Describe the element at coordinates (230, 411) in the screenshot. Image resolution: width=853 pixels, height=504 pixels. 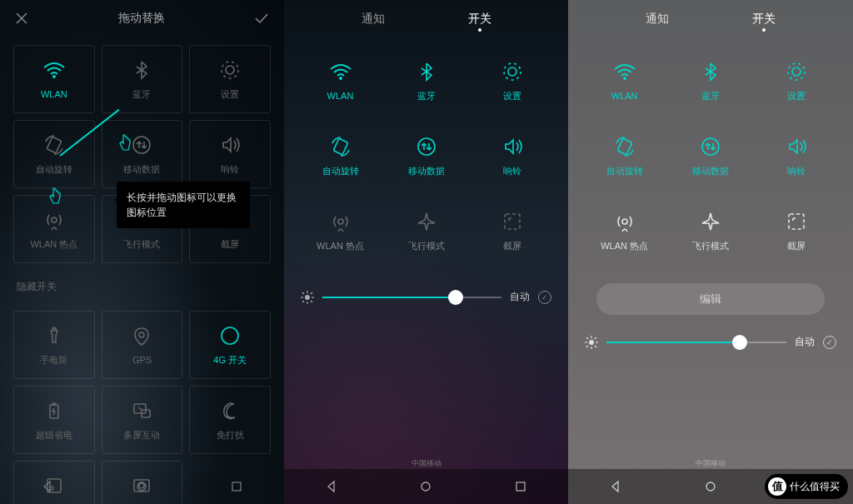
I see `moon-icon` at that location.